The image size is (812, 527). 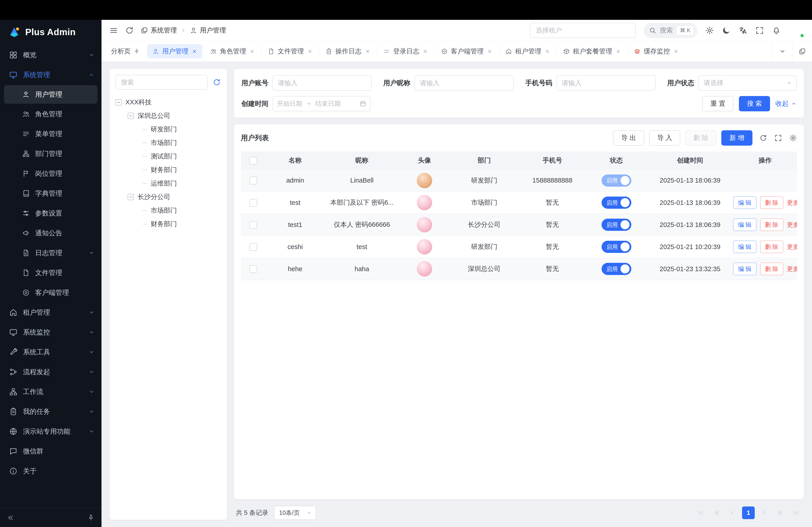 I want to click on settings-button, so click(x=710, y=30).